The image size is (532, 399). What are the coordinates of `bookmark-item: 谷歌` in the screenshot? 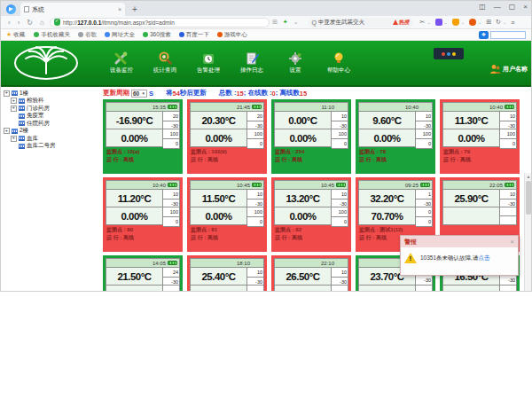 It's located at (87, 35).